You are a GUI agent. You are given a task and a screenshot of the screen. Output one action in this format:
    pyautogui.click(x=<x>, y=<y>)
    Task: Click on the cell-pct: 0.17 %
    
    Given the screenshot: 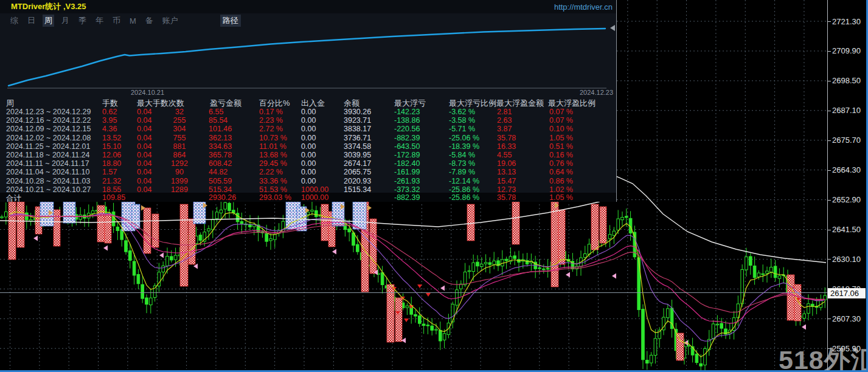 What is the action you would take?
    pyautogui.click(x=271, y=112)
    